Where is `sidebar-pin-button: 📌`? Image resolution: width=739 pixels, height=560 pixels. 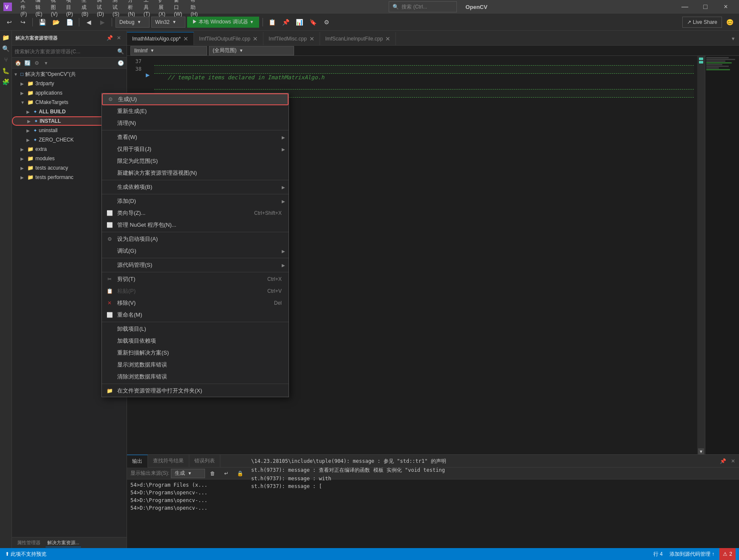
sidebar-pin-button: 📌 is located at coordinates (110, 38).